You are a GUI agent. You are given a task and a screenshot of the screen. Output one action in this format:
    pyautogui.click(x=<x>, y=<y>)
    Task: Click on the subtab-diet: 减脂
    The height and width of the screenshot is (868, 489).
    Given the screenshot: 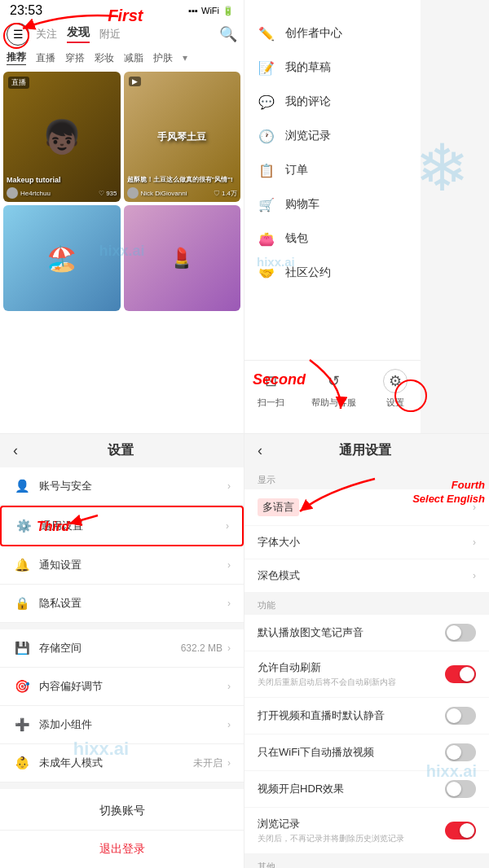 What is the action you would take?
    pyautogui.click(x=134, y=59)
    